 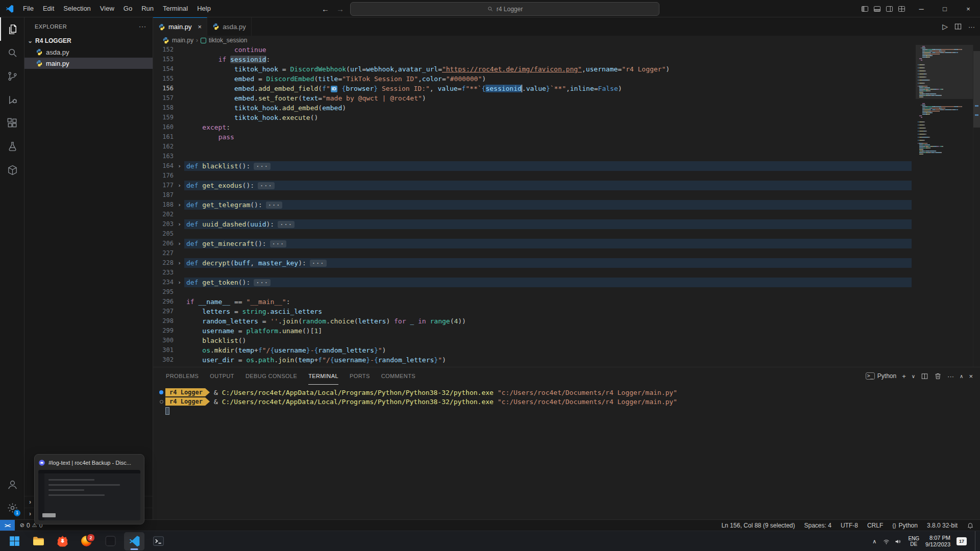 I want to click on layout-secondary-icon, so click(x=889, y=9).